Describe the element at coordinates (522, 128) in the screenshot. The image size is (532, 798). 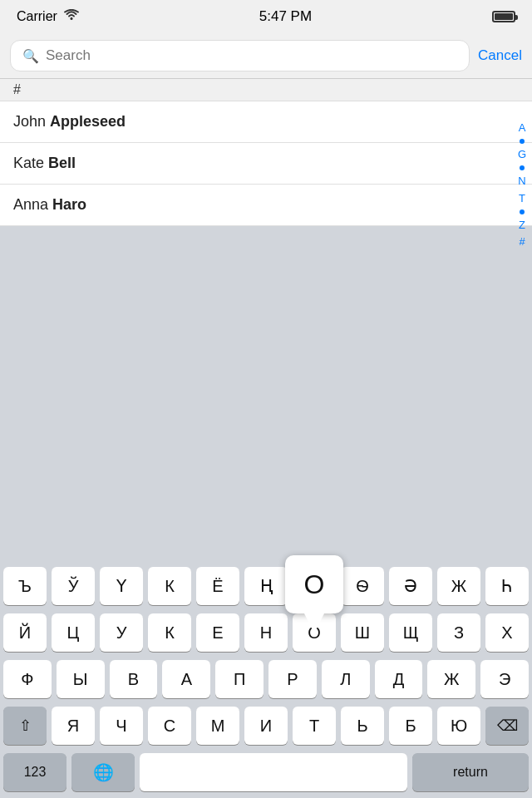
I see `index-a: A` at that location.